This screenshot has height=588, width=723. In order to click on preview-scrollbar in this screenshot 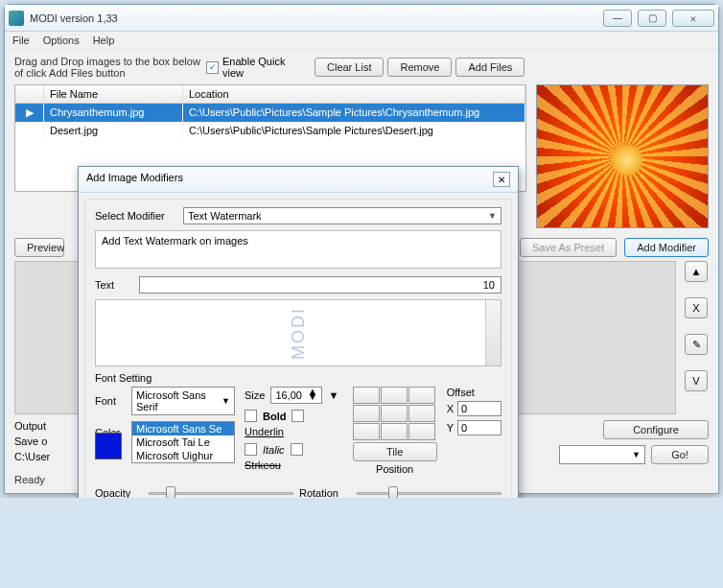, I will do `click(493, 333)`.